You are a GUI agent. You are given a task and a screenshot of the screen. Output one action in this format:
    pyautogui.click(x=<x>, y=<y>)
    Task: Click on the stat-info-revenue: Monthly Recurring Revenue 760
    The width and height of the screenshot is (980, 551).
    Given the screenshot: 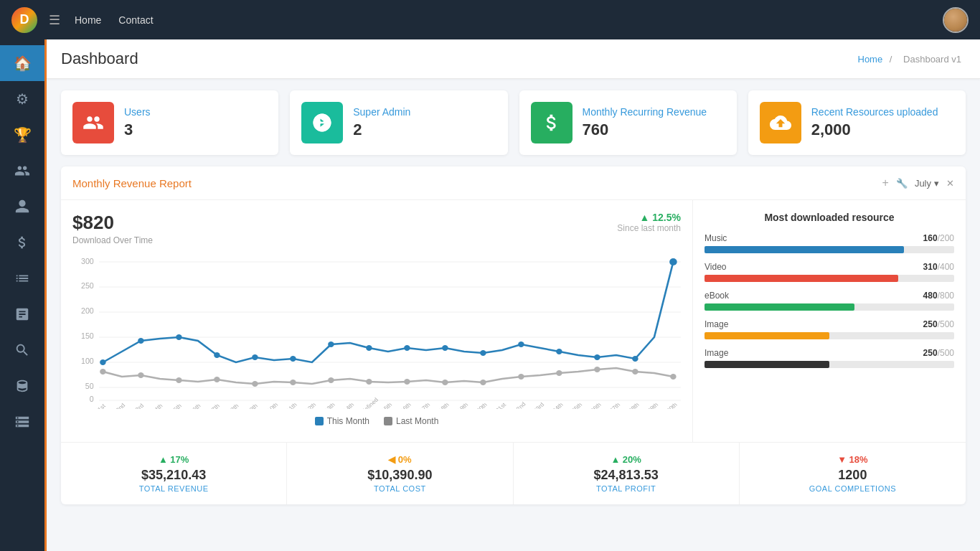 What is the action you would take?
    pyautogui.click(x=645, y=123)
    